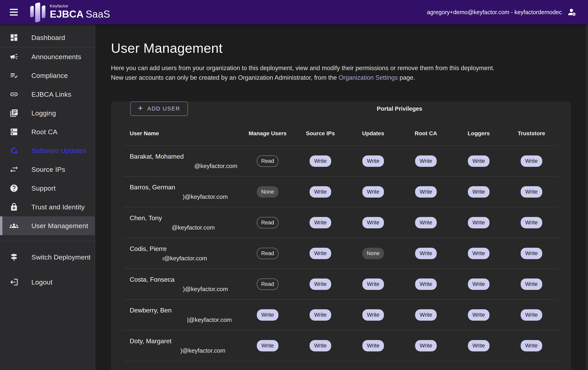  What do you see at coordinates (183, 346) in the screenshot?
I see `user-cell: Doty, Margaret)@keyfactor.com` at bounding box center [183, 346].